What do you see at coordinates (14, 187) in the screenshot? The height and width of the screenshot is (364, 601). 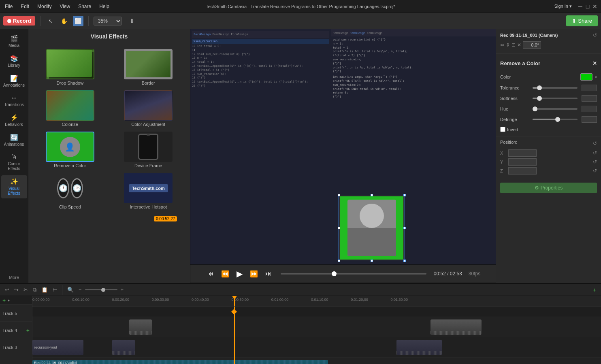 I see `sidebar-item-visual-effects: ✨ Visual Effects` at bounding box center [14, 187].